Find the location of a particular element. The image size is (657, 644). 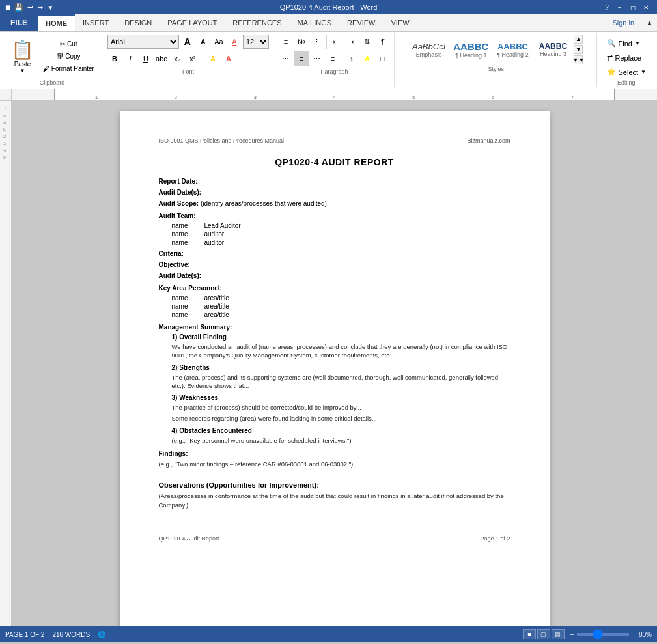

window-title: QP1020-4 Audit Report - Word is located at coordinates (329, 7).